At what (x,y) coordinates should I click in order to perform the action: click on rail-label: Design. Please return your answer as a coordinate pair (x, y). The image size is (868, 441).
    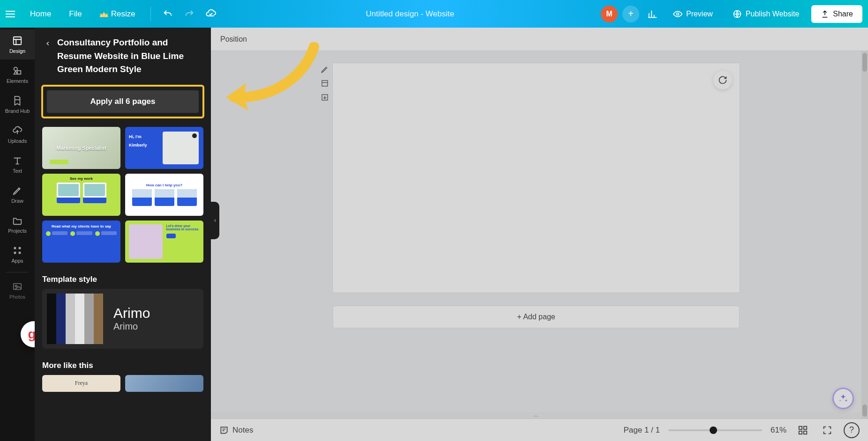
    Looking at the image, I should click on (17, 51).